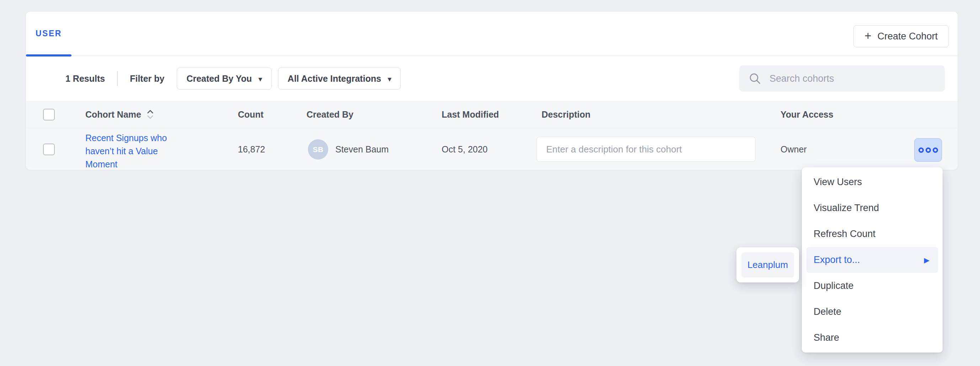 The image size is (980, 366). What do you see at coordinates (251, 149) in the screenshot?
I see `cohort-count: 16,872` at bounding box center [251, 149].